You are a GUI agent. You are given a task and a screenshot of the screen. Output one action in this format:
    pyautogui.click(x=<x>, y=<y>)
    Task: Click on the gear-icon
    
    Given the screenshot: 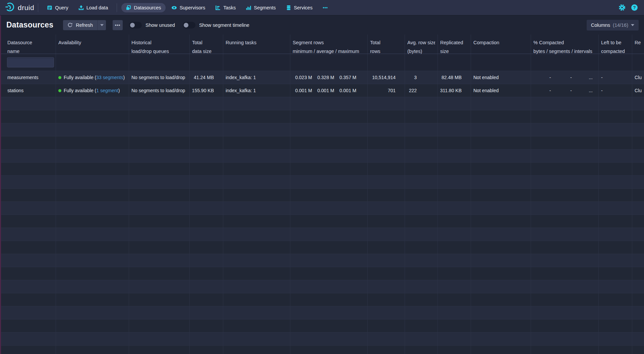 What is the action you would take?
    pyautogui.click(x=622, y=7)
    